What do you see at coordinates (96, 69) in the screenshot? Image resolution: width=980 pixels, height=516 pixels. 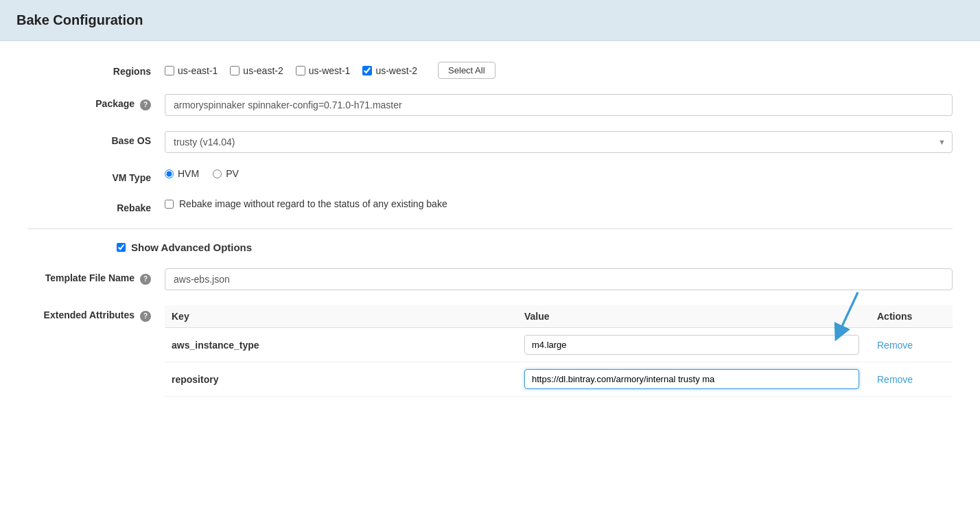 I see `regions-label: Regions` at bounding box center [96, 69].